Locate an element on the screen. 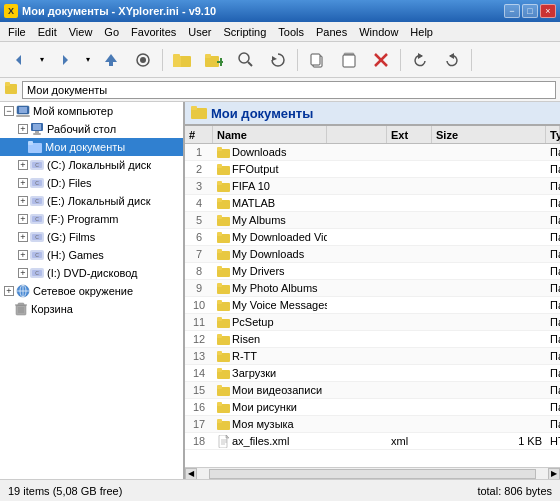 The image size is (560, 501). menu-item-edit: Edit is located at coordinates (48, 32).